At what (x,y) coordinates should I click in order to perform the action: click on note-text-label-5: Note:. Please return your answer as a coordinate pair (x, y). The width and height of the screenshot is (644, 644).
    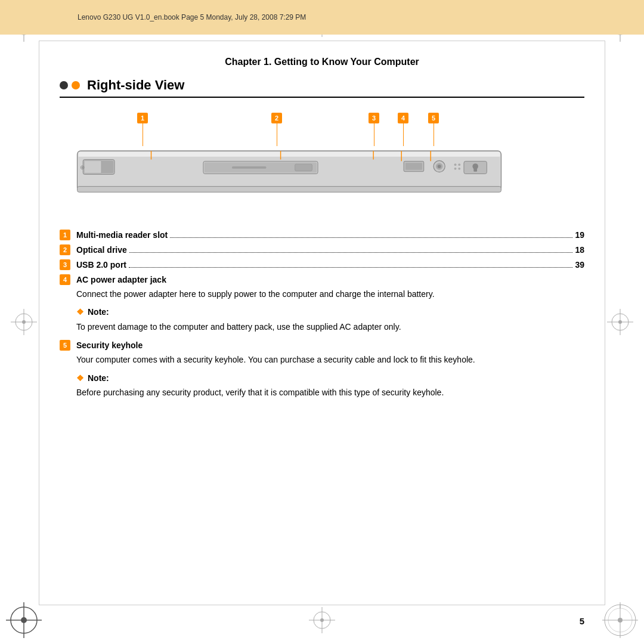
    Looking at the image, I should click on (98, 378).